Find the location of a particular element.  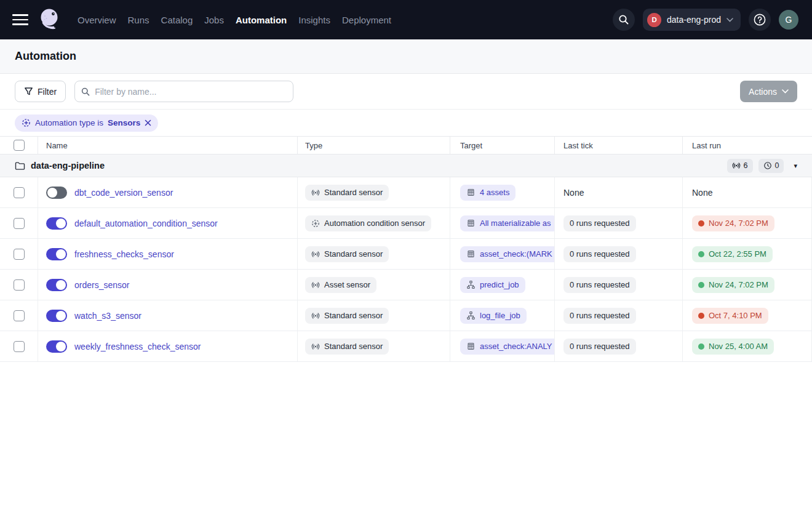

actions-button: Actions is located at coordinates (769, 91).